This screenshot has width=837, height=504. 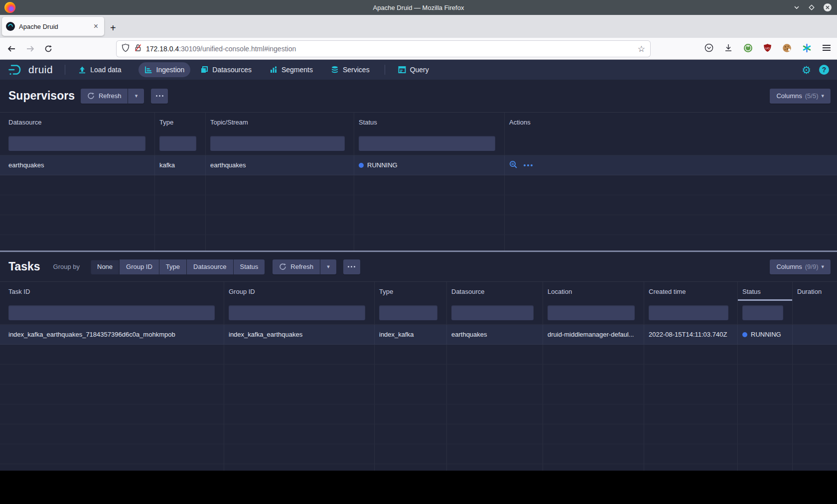 What do you see at coordinates (291, 70) in the screenshot?
I see `nav-segments: Segments` at bounding box center [291, 70].